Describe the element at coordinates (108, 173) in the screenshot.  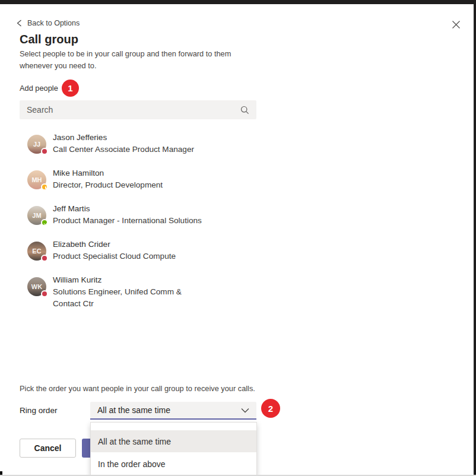
I see `person-name: Mike Hamilton` at that location.